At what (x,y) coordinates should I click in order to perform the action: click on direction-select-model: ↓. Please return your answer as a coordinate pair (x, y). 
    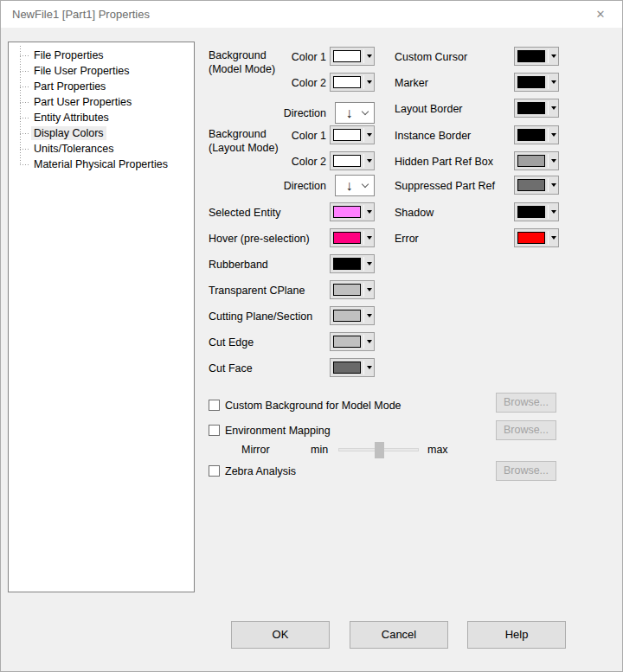
    Looking at the image, I should click on (355, 112).